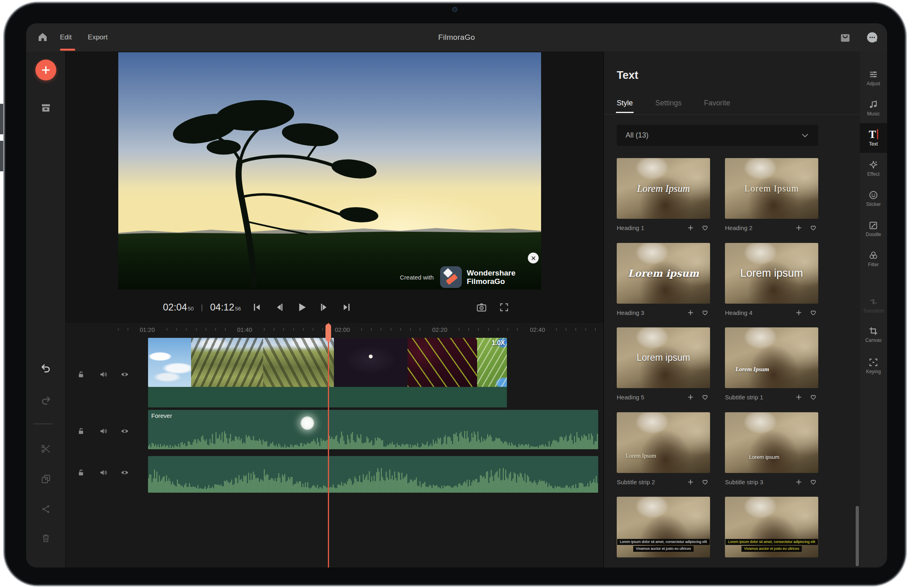 This screenshot has width=910, height=588. I want to click on track3-lock-icon, so click(81, 473).